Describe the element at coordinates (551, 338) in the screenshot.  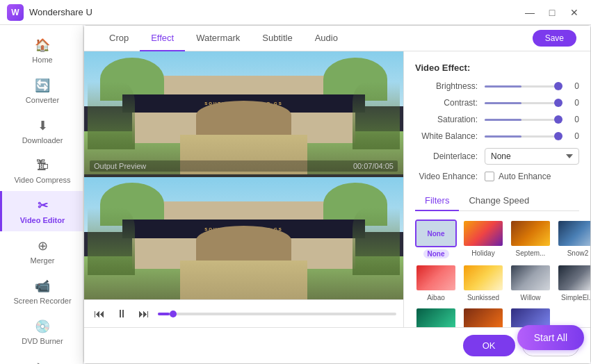
I see `start-all-button: Start All` at that location.